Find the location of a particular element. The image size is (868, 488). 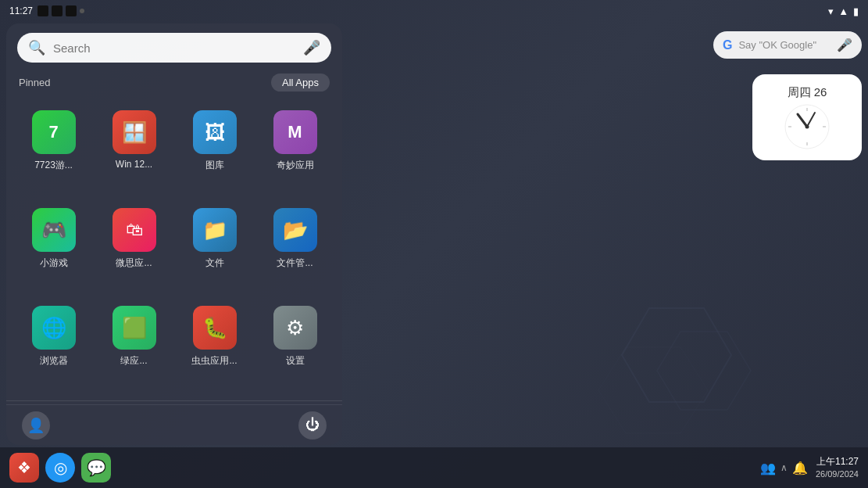

user-icon: 👤 is located at coordinates (36, 425).